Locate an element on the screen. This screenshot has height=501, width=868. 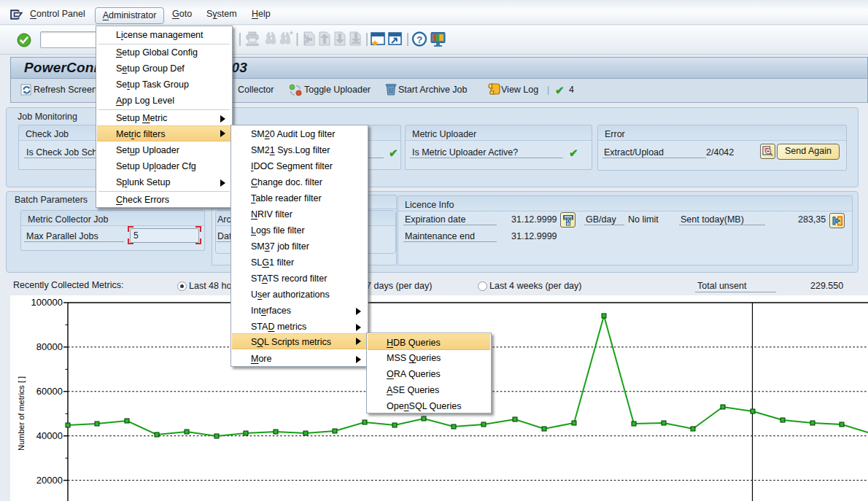
svg-text: 40000 is located at coordinates (50, 436).